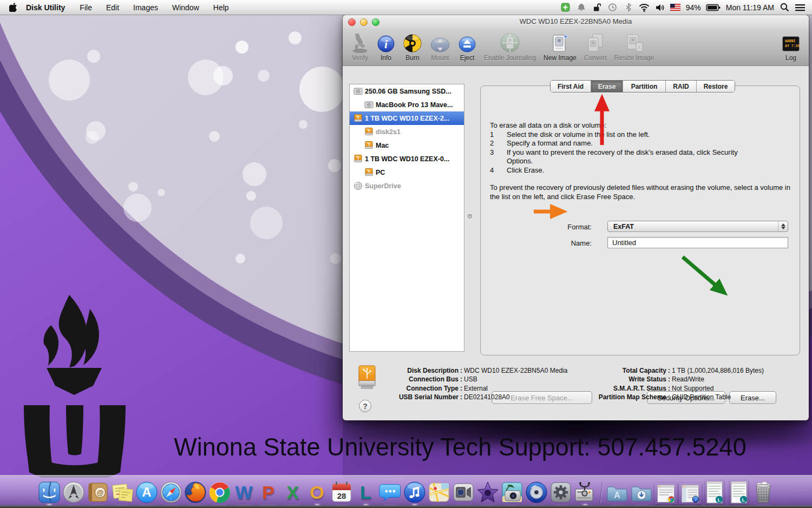  Describe the element at coordinates (690, 492) in the screenshot. I see `dock-minimized-itunes-window: ♪` at that location.